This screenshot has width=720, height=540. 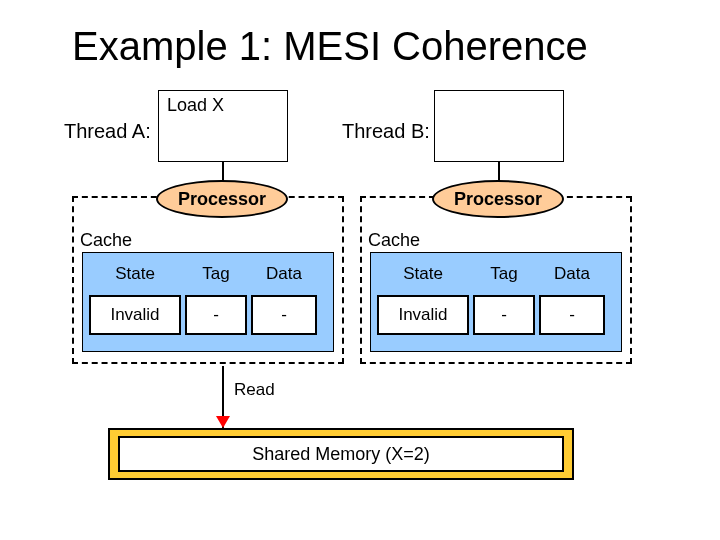 What do you see at coordinates (135, 315) in the screenshot?
I see `cache-a-state: Invalid` at bounding box center [135, 315].